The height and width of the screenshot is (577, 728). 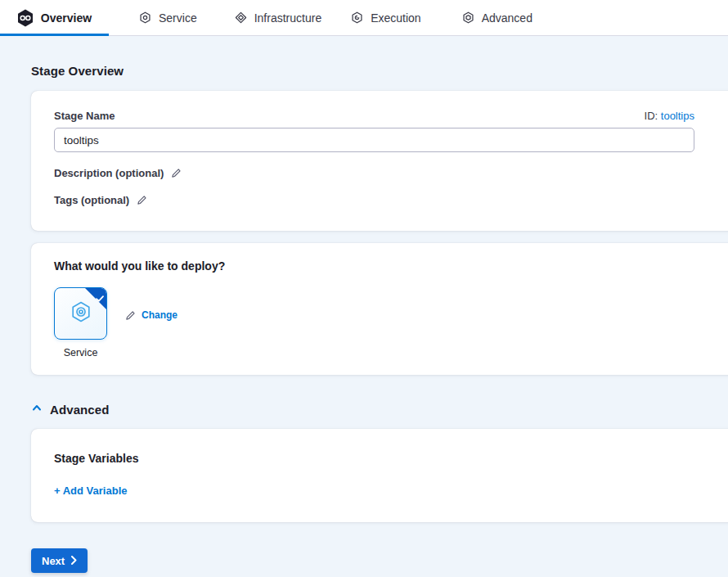 I want to click on advanced-section-toggle: Advanced, so click(x=380, y=409).